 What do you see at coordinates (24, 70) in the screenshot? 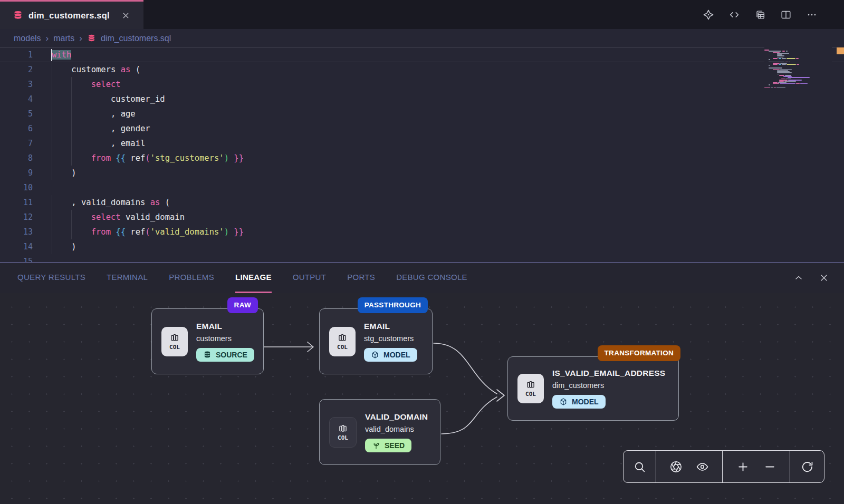
I see `line-number: 2` at bounding box center [24, 70].